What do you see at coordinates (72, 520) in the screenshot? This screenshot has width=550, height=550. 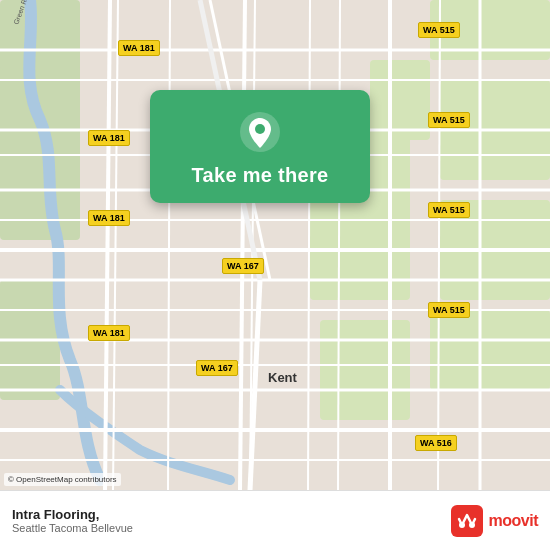 I see `place-info: Intra Flooring, Seattle Tacoma Bellevue` at bounding box center [72, 520].